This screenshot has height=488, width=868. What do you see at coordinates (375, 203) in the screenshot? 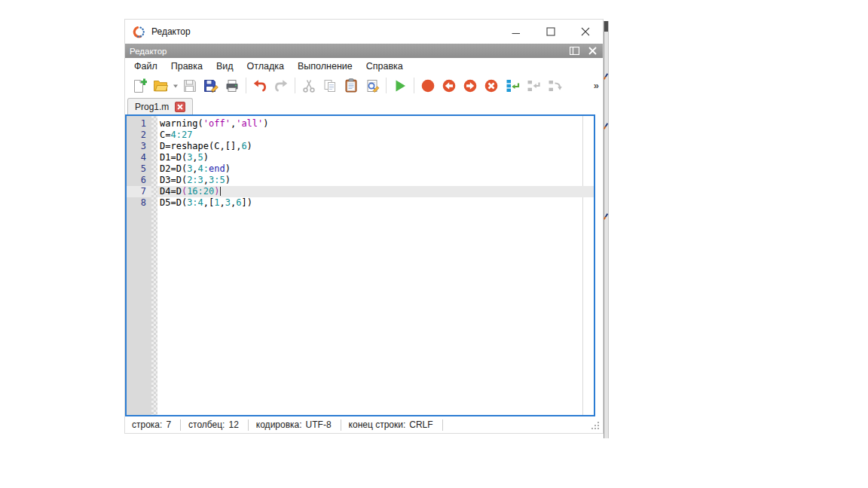
I see `code-line: D5=D(3:4,[1,3,6])` at bounding box center [375, 203].